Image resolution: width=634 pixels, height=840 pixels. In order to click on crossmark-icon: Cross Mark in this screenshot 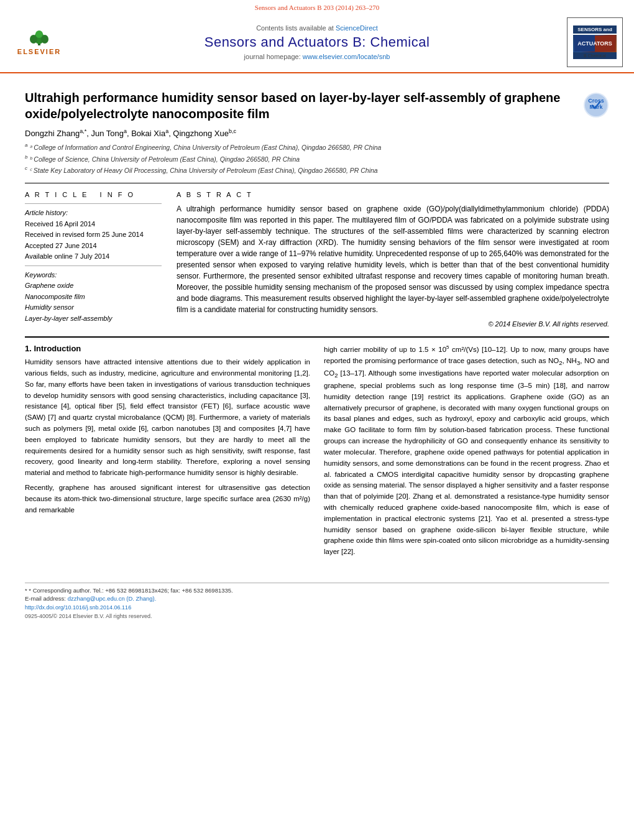, I will do `click(596, 105)`.